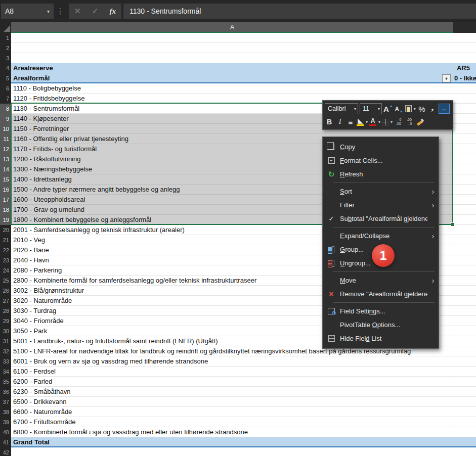  Describe the element at coordinates (388, 109) in the screenshot. I see `increase-font-size-button: A▲` at that location.